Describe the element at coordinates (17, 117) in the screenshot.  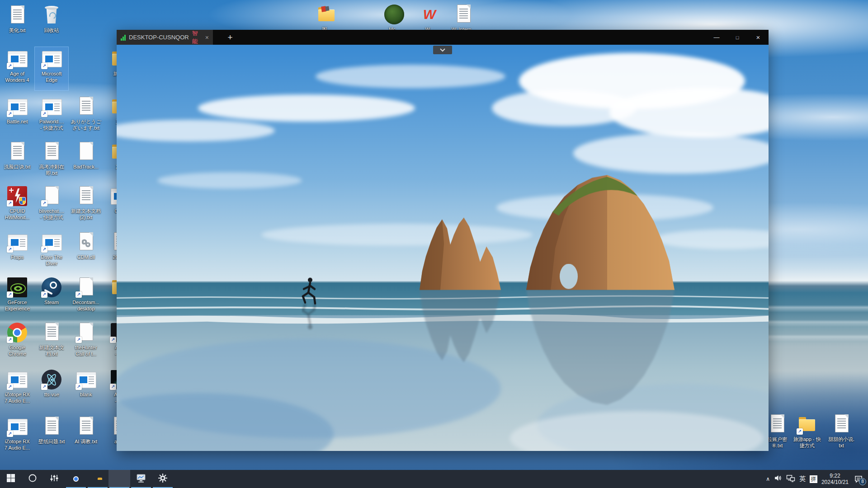
I see `desktop-icon-battle-net: Battle.net` at that location.